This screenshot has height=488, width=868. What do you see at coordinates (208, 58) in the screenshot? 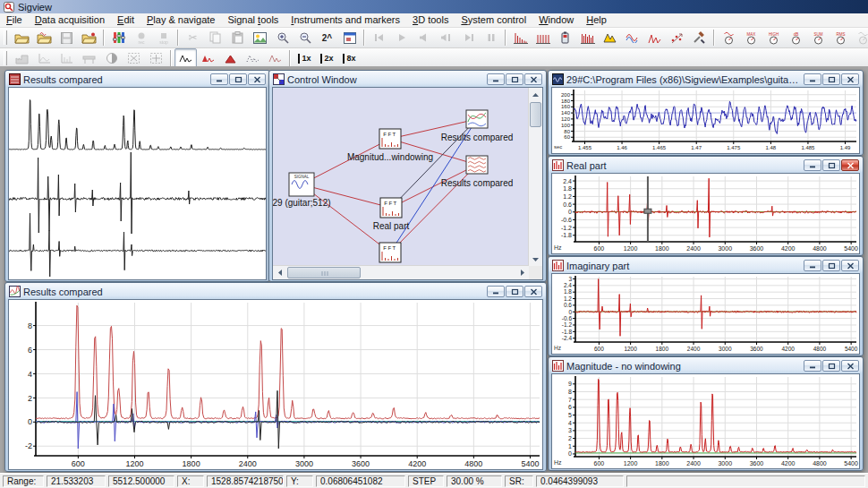
I see `style-half-button` at bounding box center [208, 58].